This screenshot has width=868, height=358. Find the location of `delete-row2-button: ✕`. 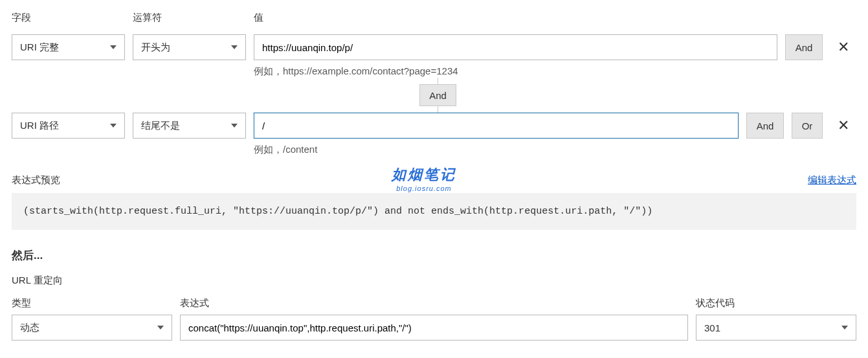

delete-row2-button: ✕ is located at coordinates (843, 126).